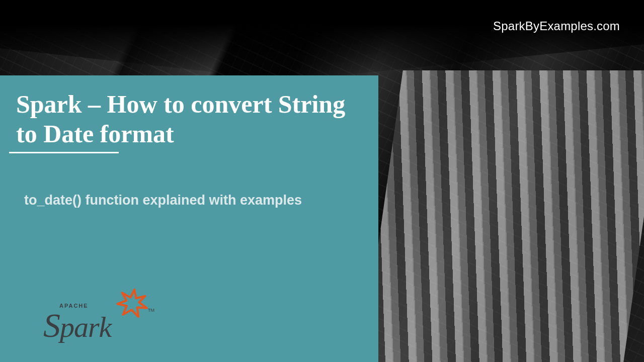 The width and height of the screenshot is (644, 362). What do you see at coordinates (132, 304) in the screenshot?
I see `spark-star-icon` at bounding box center [132, 304].